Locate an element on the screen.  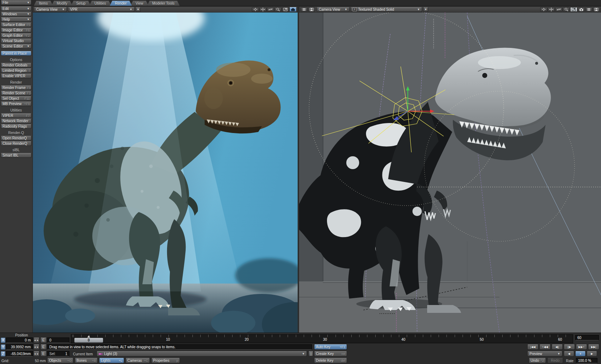
z-envelope-button: E is located at coordinates (44, 354).